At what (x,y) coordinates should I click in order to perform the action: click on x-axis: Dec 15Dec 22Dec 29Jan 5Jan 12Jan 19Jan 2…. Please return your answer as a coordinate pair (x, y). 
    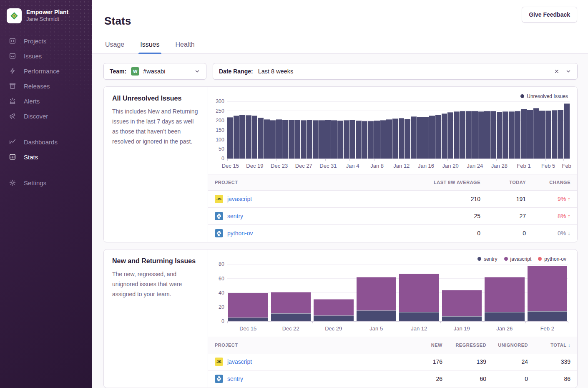
    Looking at the image, I should click on (398, 328).